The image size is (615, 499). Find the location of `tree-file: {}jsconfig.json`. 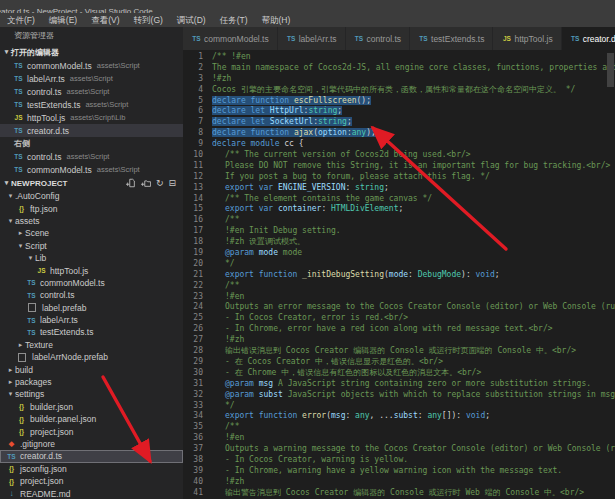

tree-file: {}jsconfig.json is located at coordinates (92, 469).